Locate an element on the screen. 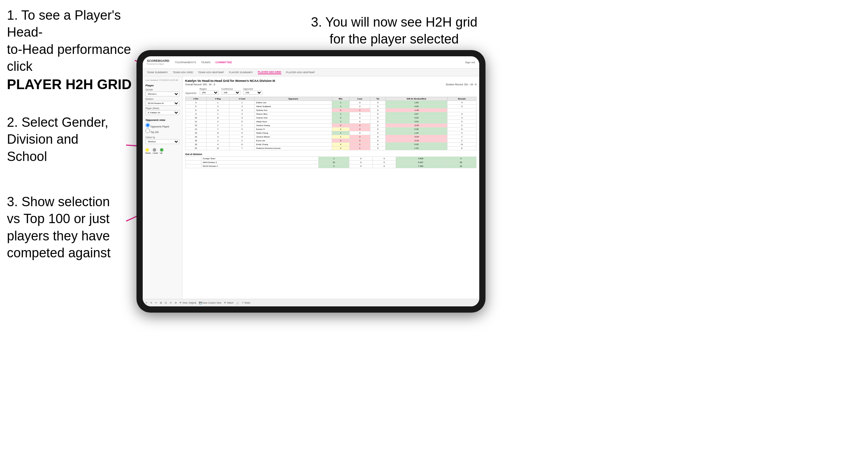 The height and width of the screenshot is (467, 868). nav-tournaments: TOURNAMENTS is located at coordinates (186, 62).